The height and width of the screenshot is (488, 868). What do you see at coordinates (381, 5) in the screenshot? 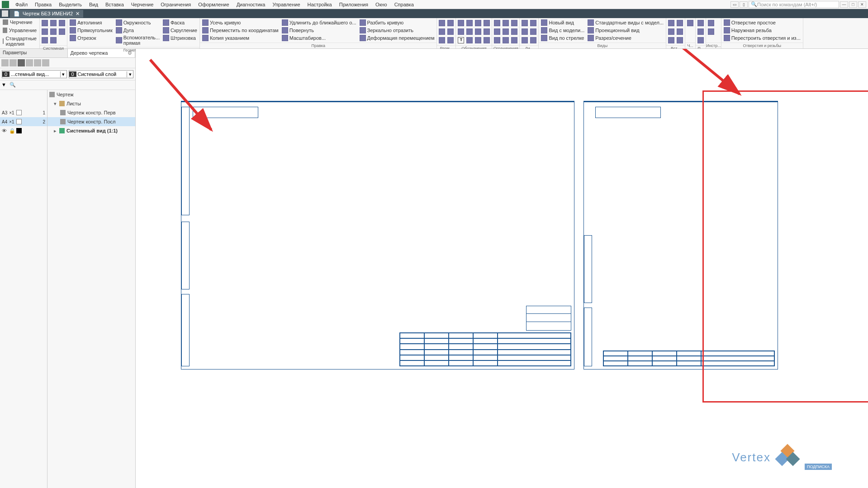
I see `menu-window: Окно` at bounding box center [381, 5].